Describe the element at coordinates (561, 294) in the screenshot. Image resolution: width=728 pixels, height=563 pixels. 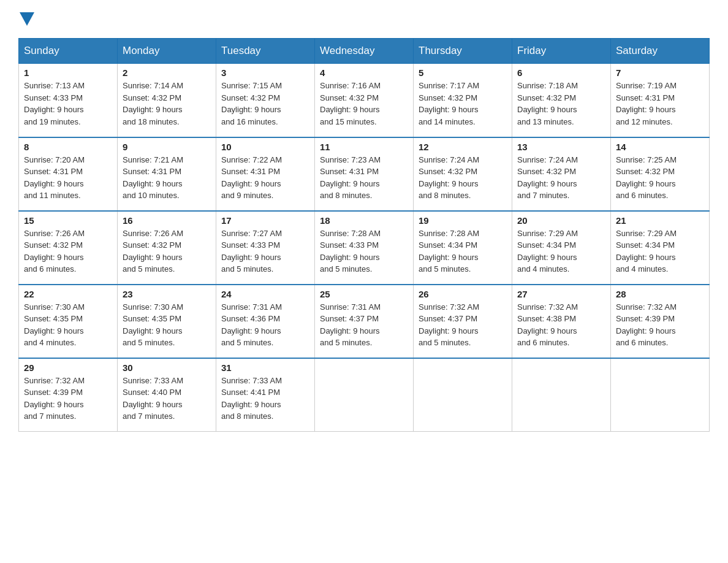
I see `day-number: 27` at that location.